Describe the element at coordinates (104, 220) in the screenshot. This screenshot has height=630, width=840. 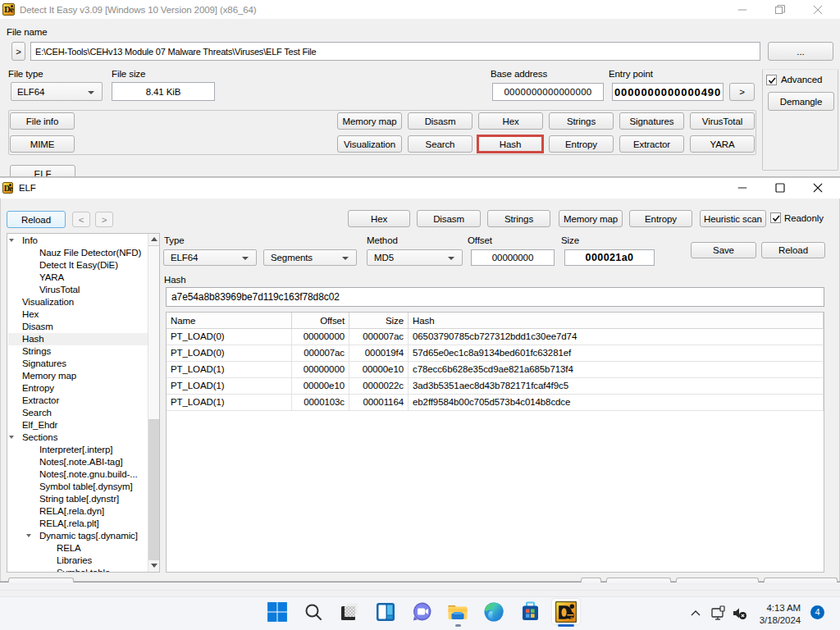
I see `nav-forward-button: >` at that location.